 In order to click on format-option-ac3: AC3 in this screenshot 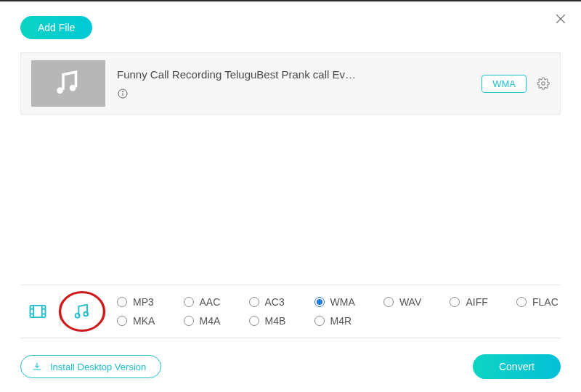, I will do `click(269, 302)`.